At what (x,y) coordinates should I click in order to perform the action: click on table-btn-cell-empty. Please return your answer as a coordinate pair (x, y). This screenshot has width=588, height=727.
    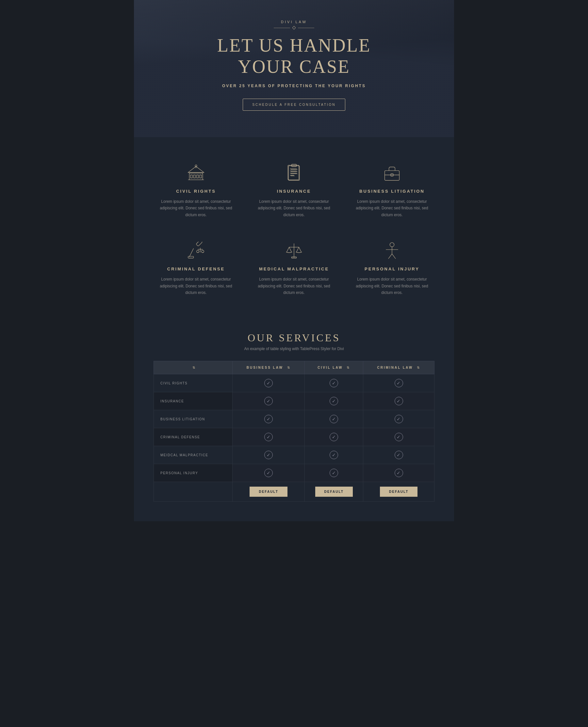
    Looking at the image, I should click on (193, 492).